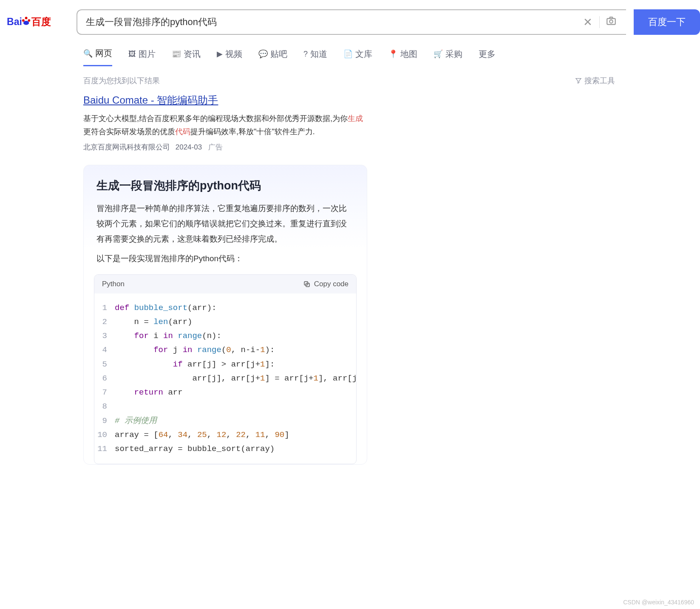  I want to click on tab-label: 图片, so click(147, 54).